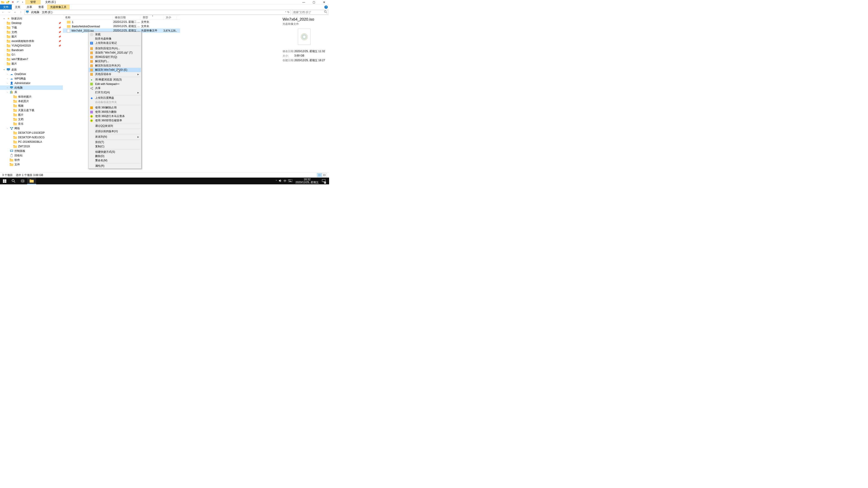  Describe the element at coordinates (31, 23) in the screenshot. I see `sidebar-item: Desktop📌` at that location.